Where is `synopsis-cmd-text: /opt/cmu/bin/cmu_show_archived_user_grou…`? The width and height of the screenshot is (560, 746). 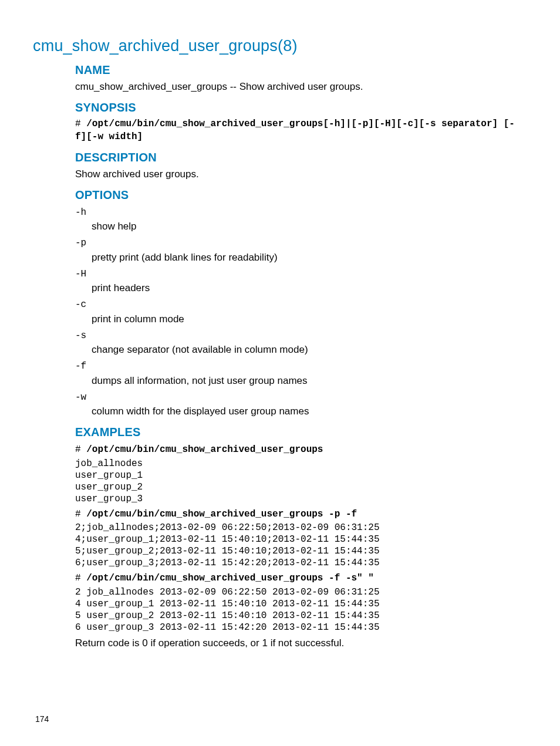
synopsis-cmd-text: /opt/cmu/bin/cmu_show_archived_user_grou… is located at coordinates (295, 130).